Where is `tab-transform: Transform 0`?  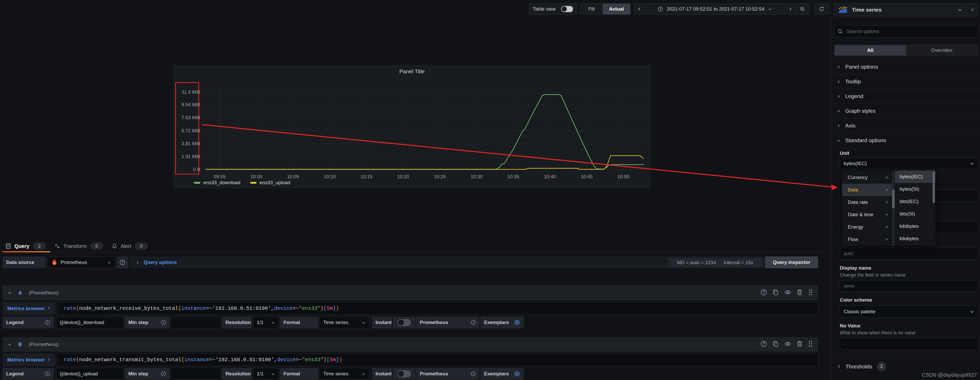
tab-transform: Transform 0 is located at coordinates (79, 246).